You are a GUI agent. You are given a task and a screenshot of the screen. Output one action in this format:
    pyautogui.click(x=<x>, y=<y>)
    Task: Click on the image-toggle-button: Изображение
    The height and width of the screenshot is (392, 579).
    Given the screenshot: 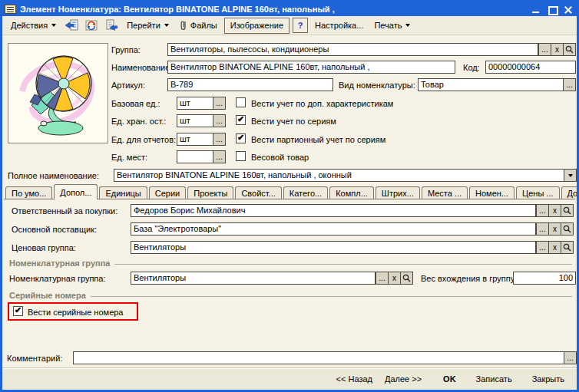 What is the action you would take?
    pyautogui.click(x=256, y=26)
    